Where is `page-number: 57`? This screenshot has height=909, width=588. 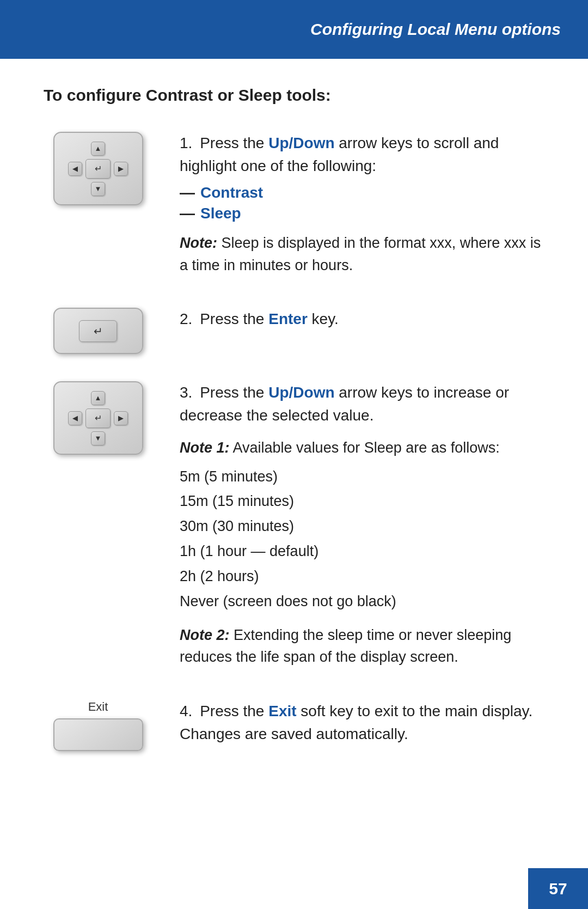 page-number: 57 is located at coordinates (558, 889).